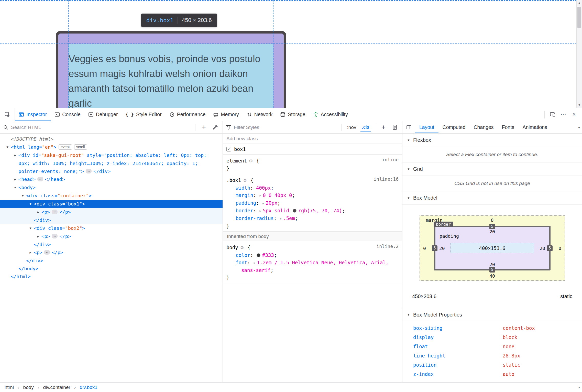 This screenshot has height=392, width=582. I want to click on devtools-tab-style-editor: { }Style Editor, so click(143, 115).